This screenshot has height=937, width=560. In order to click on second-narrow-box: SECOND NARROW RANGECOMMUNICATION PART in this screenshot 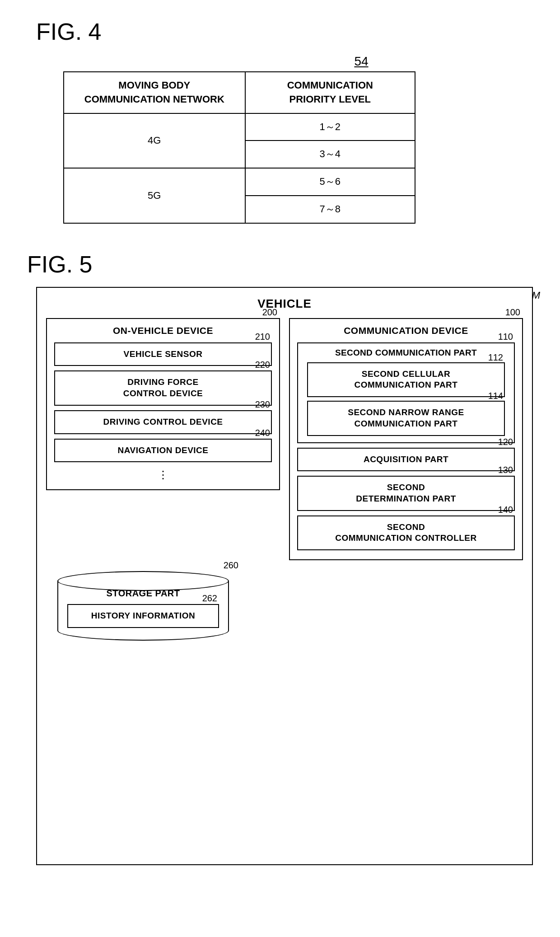, I will do `click(406, 418)`.